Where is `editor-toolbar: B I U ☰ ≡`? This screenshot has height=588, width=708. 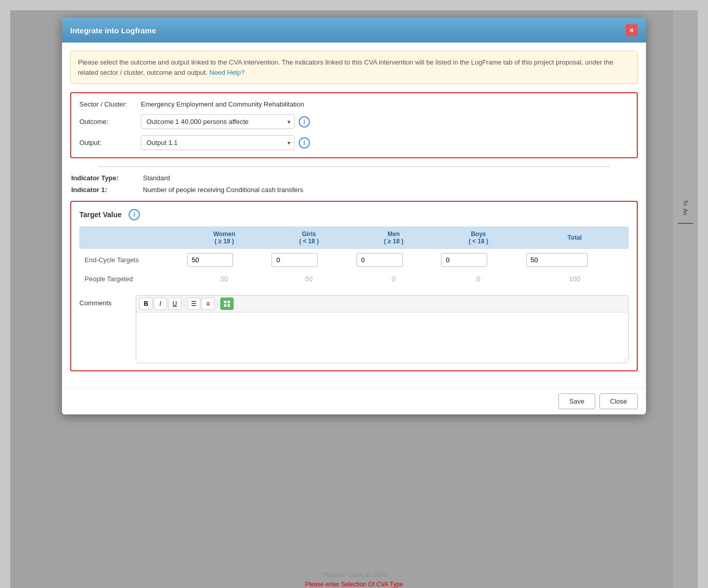 editor-toolbar: B I U ☰ ≡ is located at coordinates (382, 304).